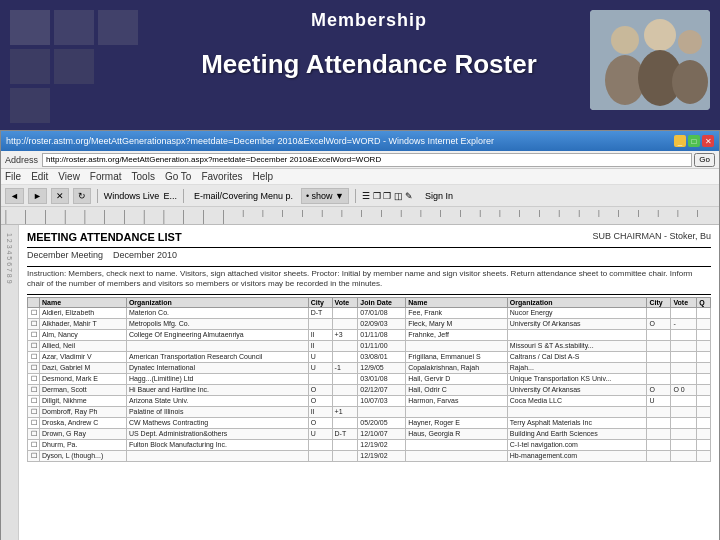 This screenshot has width=720, height=540. What do you see at coordinates (708, 141) in the screenshot?
I see `close-button: ✕` at bounding box center [708, 141].